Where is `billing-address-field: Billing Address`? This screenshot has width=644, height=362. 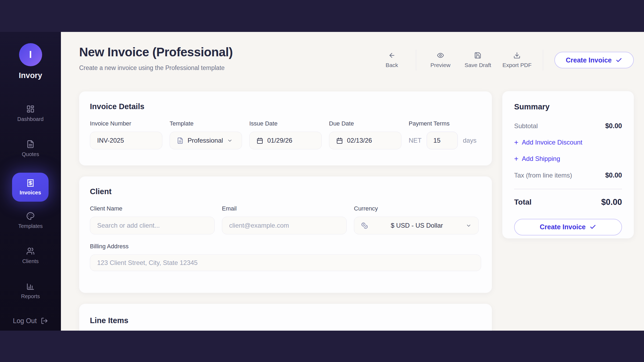 billing-address-field: Billing Address is located at coordinates (286, 257).